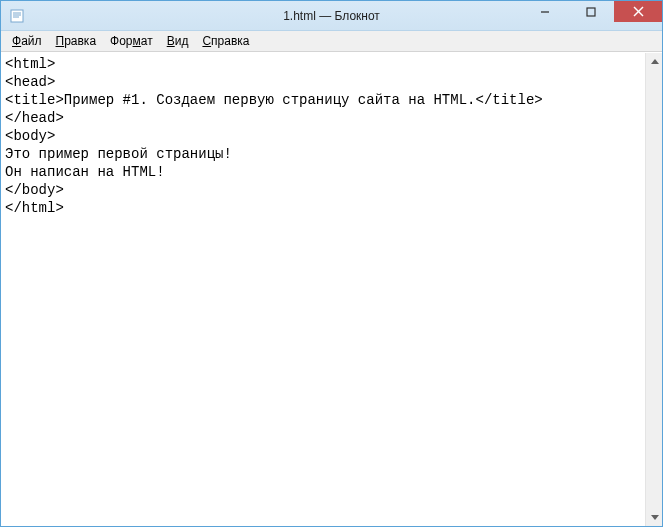 This screenshot has width=663, height=527. What do you see at coordinates (592, 16) in the screenshot?
I see `window-controls` at bounding box center [592, 16].